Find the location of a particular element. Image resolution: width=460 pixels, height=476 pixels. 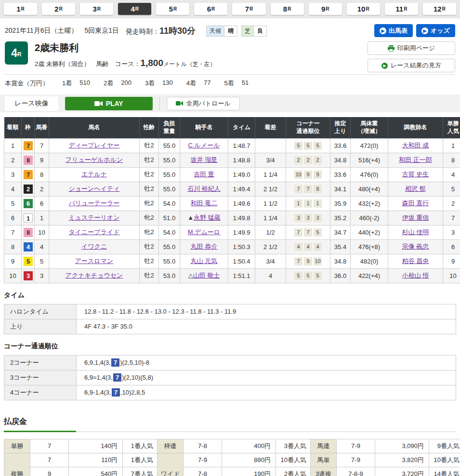

trainer-link: 粕谷 昌央 is located at coordinates (416, 261).